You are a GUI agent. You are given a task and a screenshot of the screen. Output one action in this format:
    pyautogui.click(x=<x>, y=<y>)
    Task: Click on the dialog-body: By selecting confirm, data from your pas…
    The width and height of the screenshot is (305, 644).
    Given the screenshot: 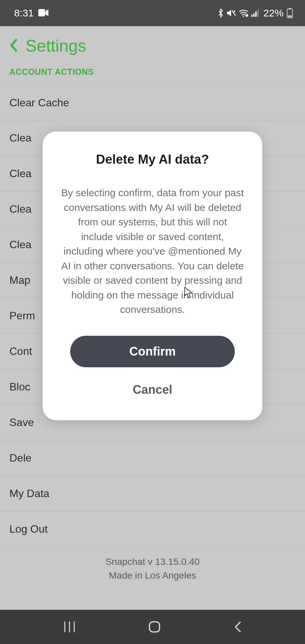 What is the action you would take?
    pyautogui.click(x=152, y=251)
    